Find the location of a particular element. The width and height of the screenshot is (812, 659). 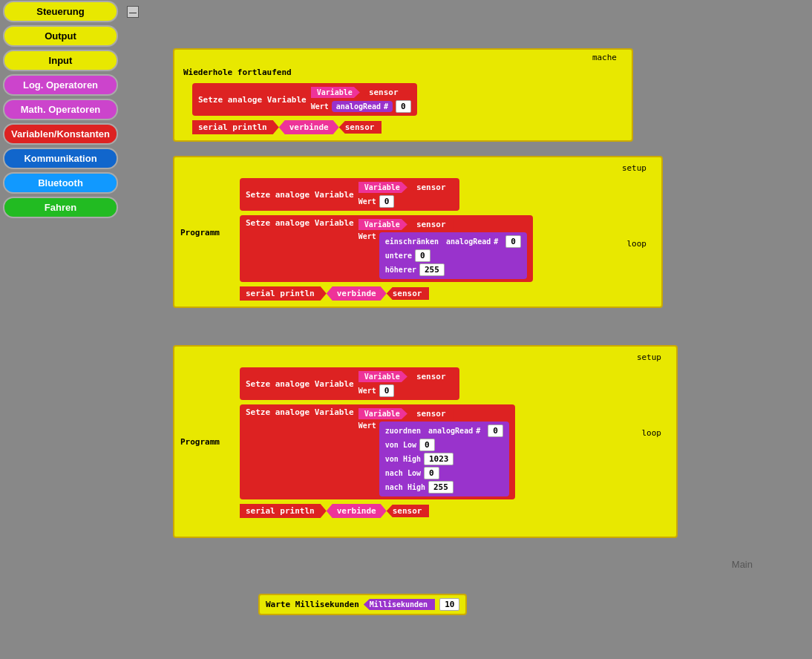

num-box3d: 1023 is located at coordinates (439, 459).